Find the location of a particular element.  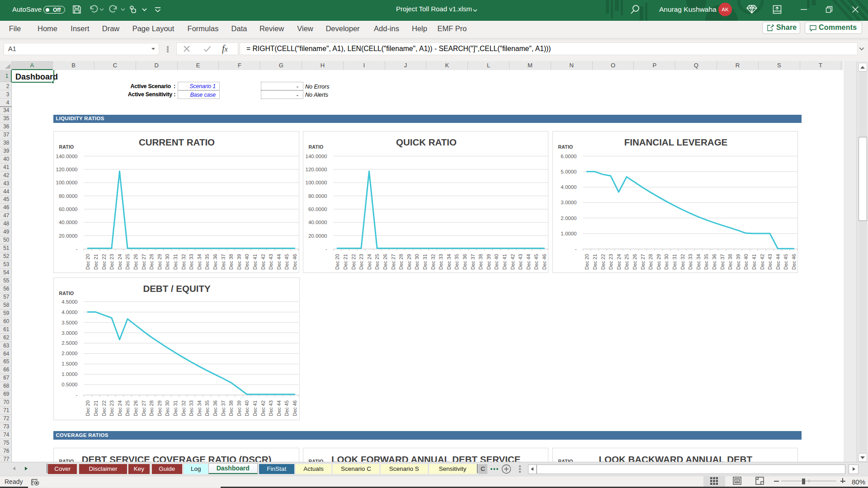

svg-text: 2.0000 is located at coordinates (70, 353).